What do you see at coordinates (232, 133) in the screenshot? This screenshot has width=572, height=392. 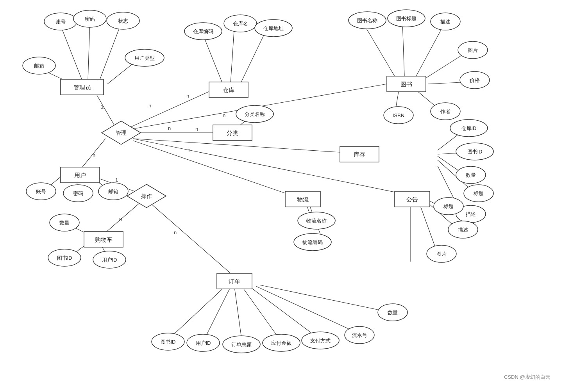 I see `entity-category-label: 分类` at bounding box center [232, 133].